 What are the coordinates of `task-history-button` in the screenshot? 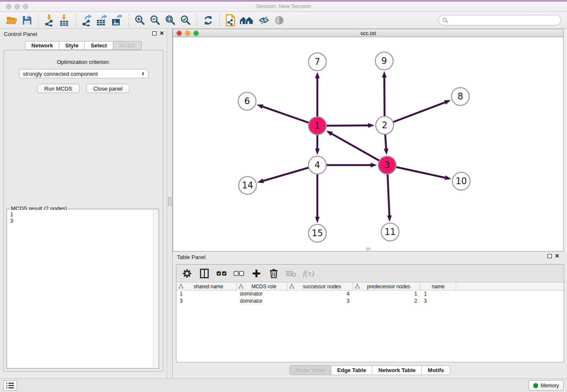 It's located at (10, 386).